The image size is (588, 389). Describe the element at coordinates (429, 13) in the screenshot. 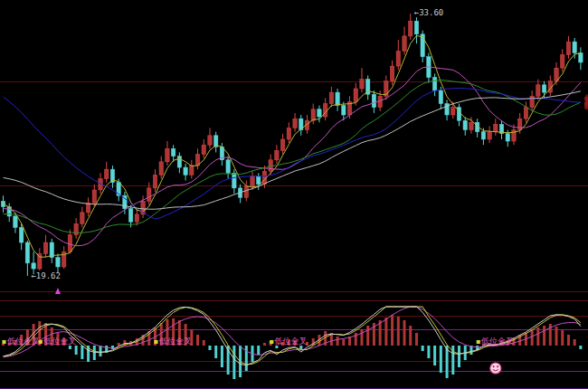

I see `high-price-annotation: ←33.60` at that location.